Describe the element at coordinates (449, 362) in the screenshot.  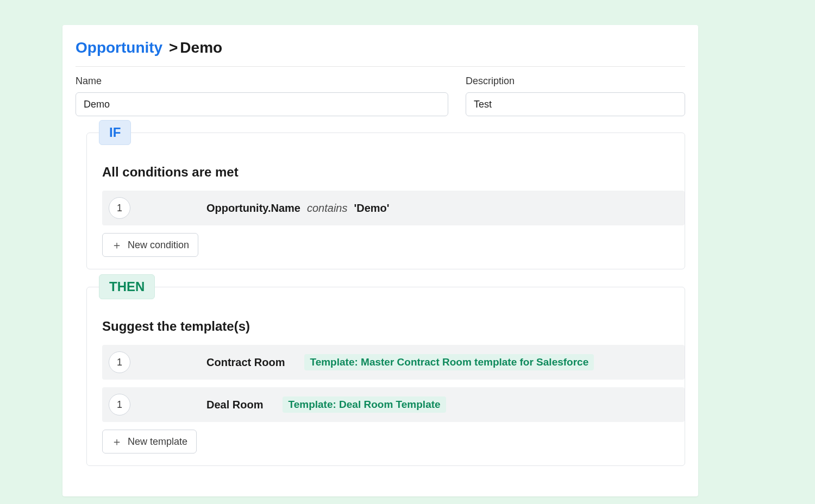
I see `template-chip: Template: Master Contract Room template …` at that location.